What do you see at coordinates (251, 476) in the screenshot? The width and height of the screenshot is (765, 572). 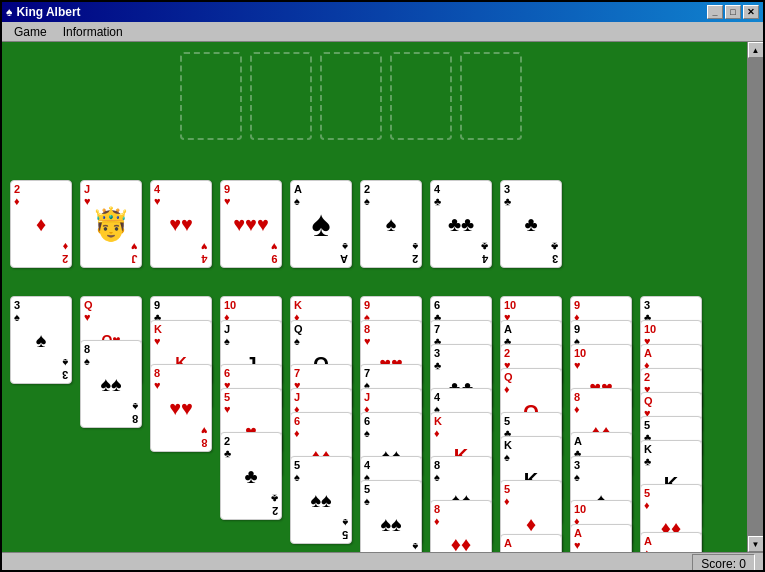 I see `card-2c: 2♣ ♣ 2♣` at bounding box center [251, 476].